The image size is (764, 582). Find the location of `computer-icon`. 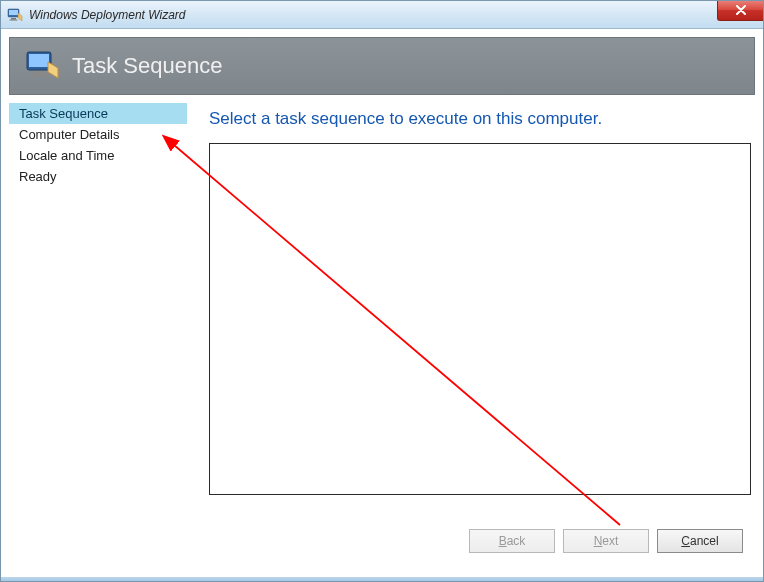

computer-icon is located at coordinates (42, 66).